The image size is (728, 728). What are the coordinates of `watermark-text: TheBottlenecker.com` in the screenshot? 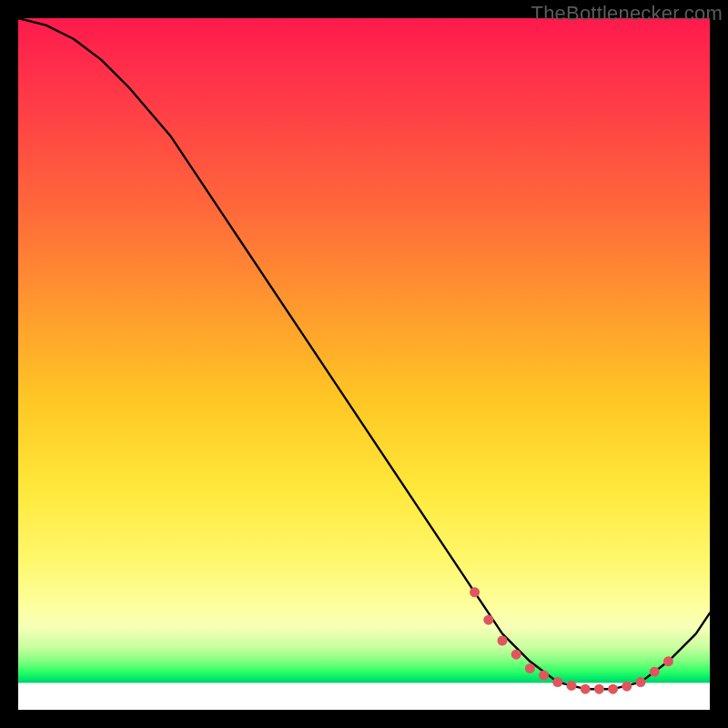 It's located at (627, 14).